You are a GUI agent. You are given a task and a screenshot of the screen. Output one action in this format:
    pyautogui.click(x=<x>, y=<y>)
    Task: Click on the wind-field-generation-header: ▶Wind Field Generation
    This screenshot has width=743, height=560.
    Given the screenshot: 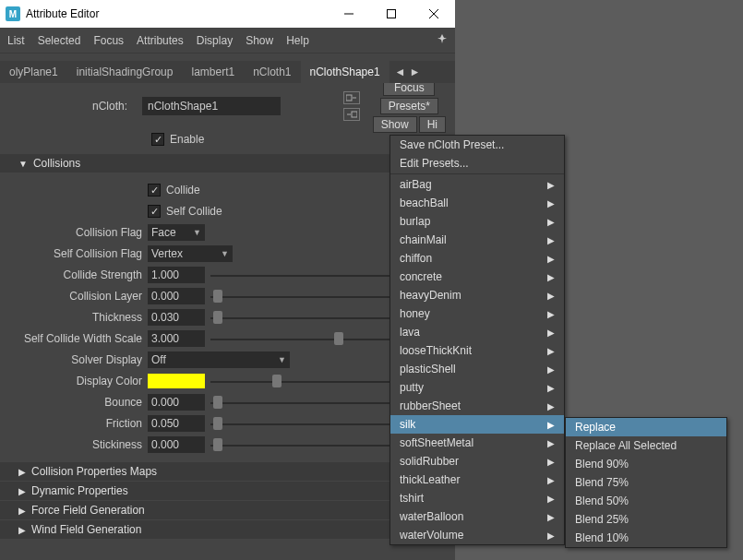 What is the action you would take?
    pyautogui.click(x=227, y=530)
    